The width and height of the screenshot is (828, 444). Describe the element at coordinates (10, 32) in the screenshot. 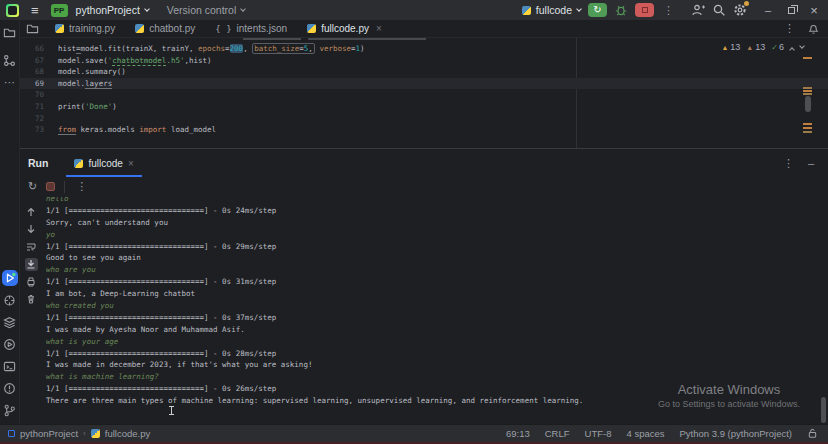

I see `project-folder-icon` at that location.